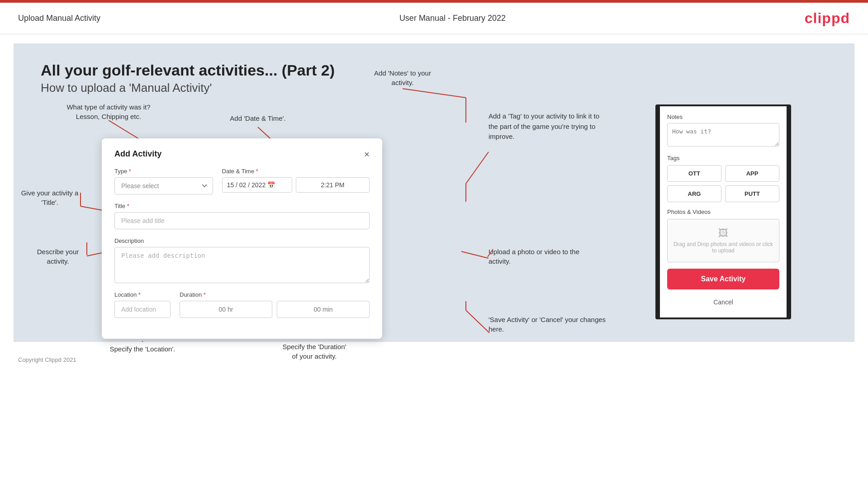  Describe the element at coordinates (128, 206) in the screenshot. I see `title-required: *` at that location.